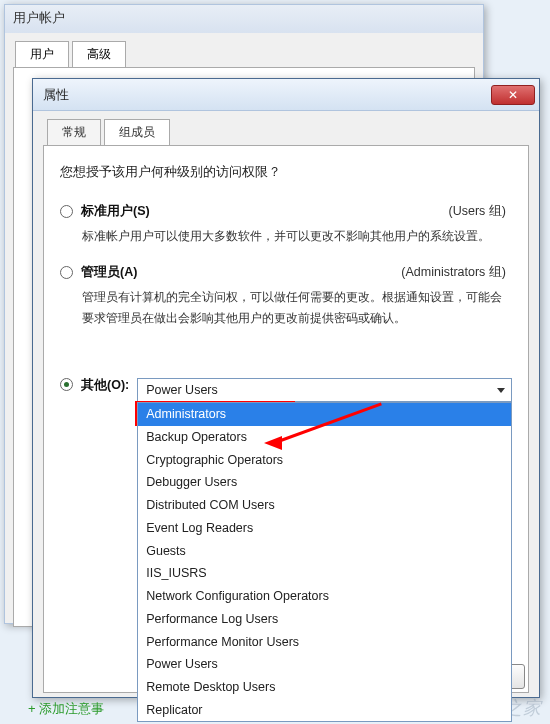 The width and height of the screenshot is (550, 724). Describe the element at coordinates (324, 552) in the screenshot. I see `dropdown-item: Guests` at that location.